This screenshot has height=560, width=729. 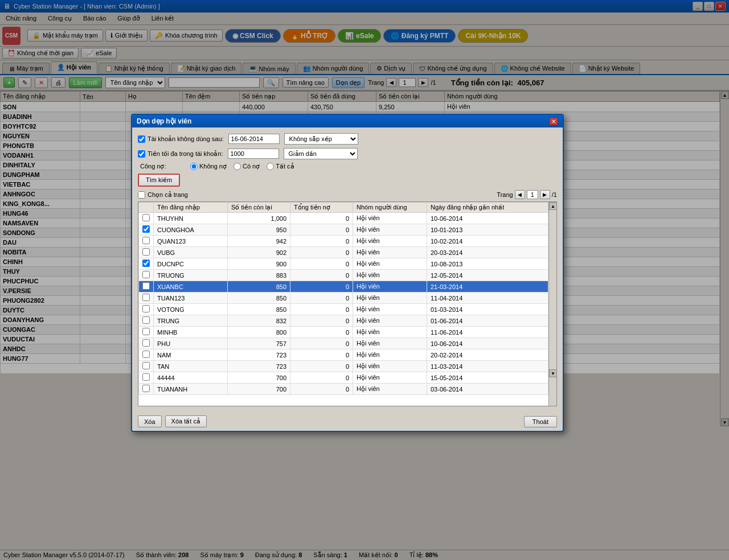 I want to click on inner-table-row: TAN7230Hội viên11-03-2014, so click(x=344, y=367).